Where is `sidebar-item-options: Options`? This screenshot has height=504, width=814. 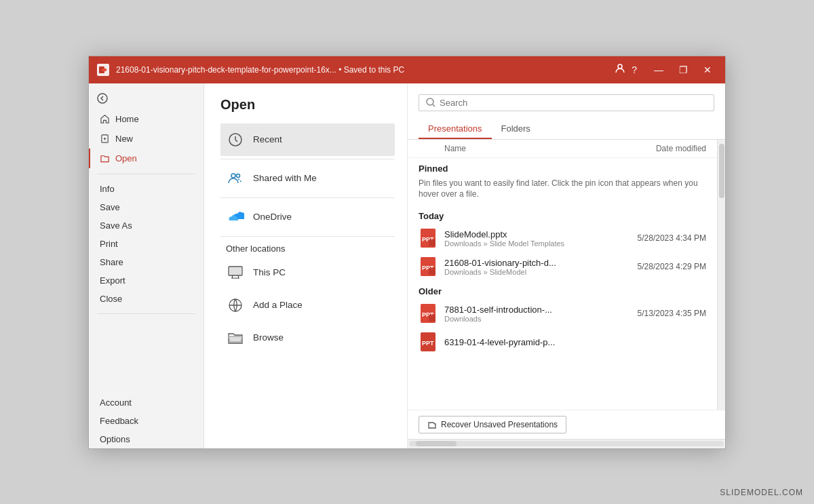 sidebar-item-options: Options is located at coordinates (147, 440).